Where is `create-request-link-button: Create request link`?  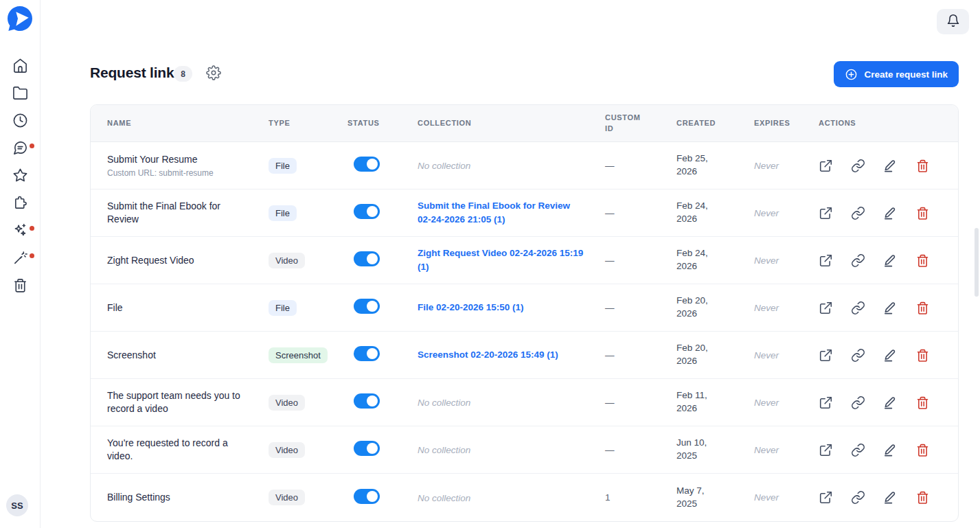 create-request-link-button: Create request link is located at coordinates (896, 74).